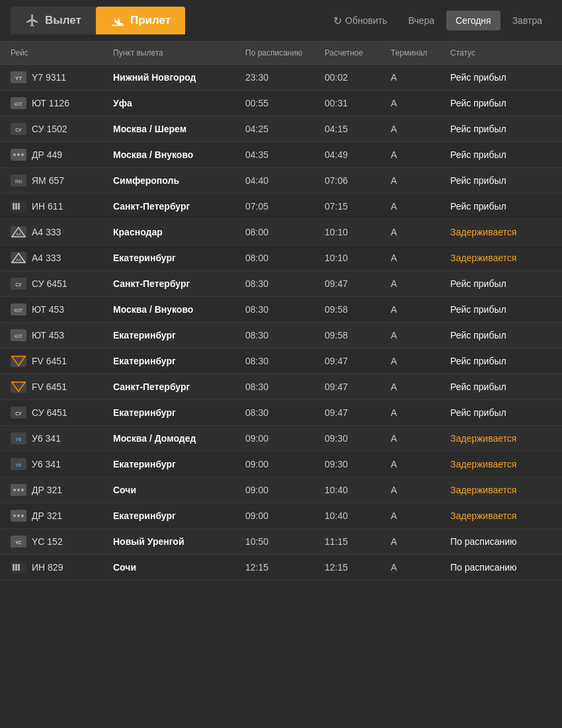 This screenshot has height=728, width=562. I want to click on table-row: ЮТ ЮТ 453 Екатеринбург 08:30 09:58 A Рей…, so click(281, 336).